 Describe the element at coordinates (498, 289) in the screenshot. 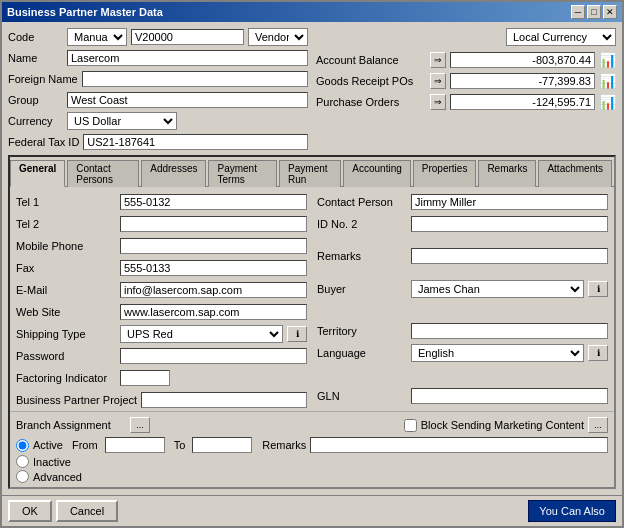

I see `buyer-select: James Chan` at that location.